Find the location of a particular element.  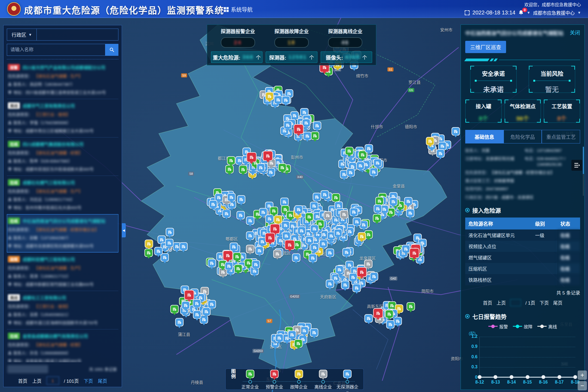

district-dropdown: 行政区 ▼ is located at coordinates (22, 35).